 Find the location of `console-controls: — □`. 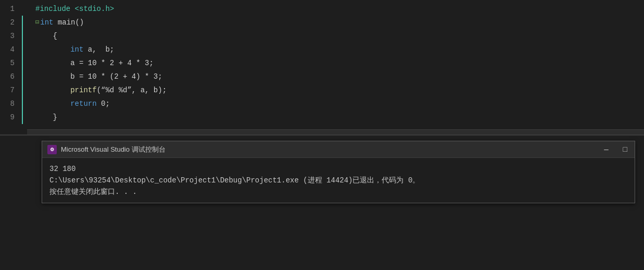

console-controls: — □ is located at coordinates (615, 150).